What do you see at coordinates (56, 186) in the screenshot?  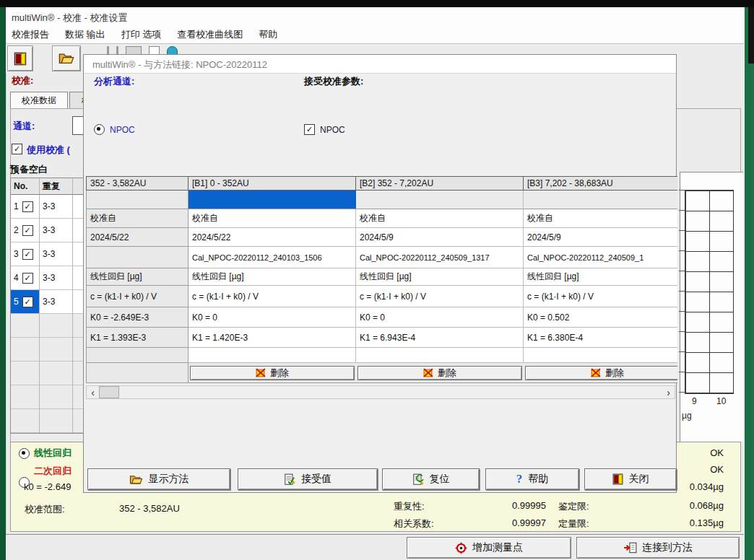 I see `column-header: 重复` at bounding box center [56, 186].